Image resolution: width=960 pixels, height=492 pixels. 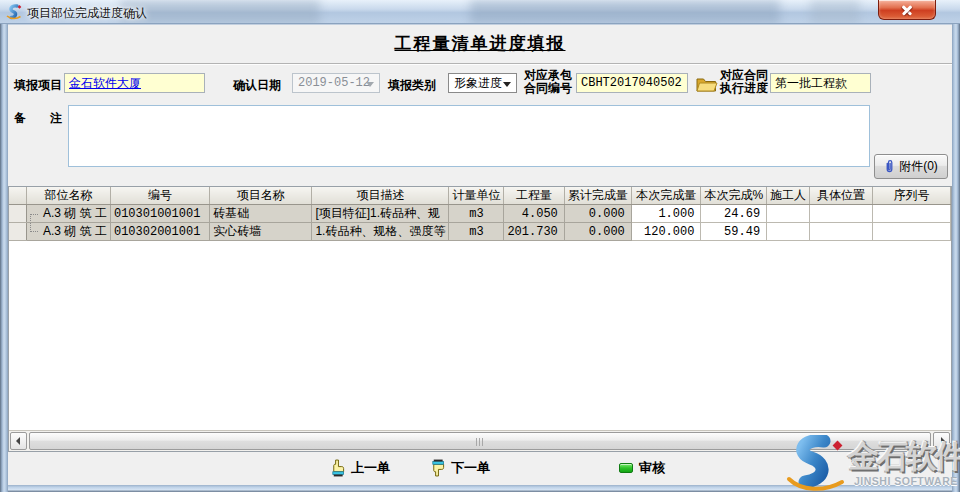 What do you see at coordinates (380, 214) in the screenshot?
I see `cell-desc: [项目特征]1.砖品种、规` at bounding box center [380, 214].